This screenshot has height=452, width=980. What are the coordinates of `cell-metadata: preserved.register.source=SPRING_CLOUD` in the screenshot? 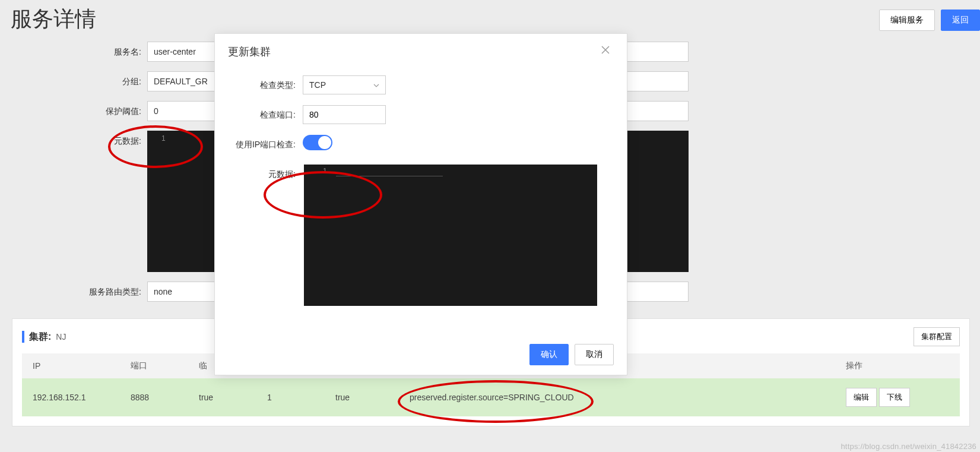 It's located at (617, 397).